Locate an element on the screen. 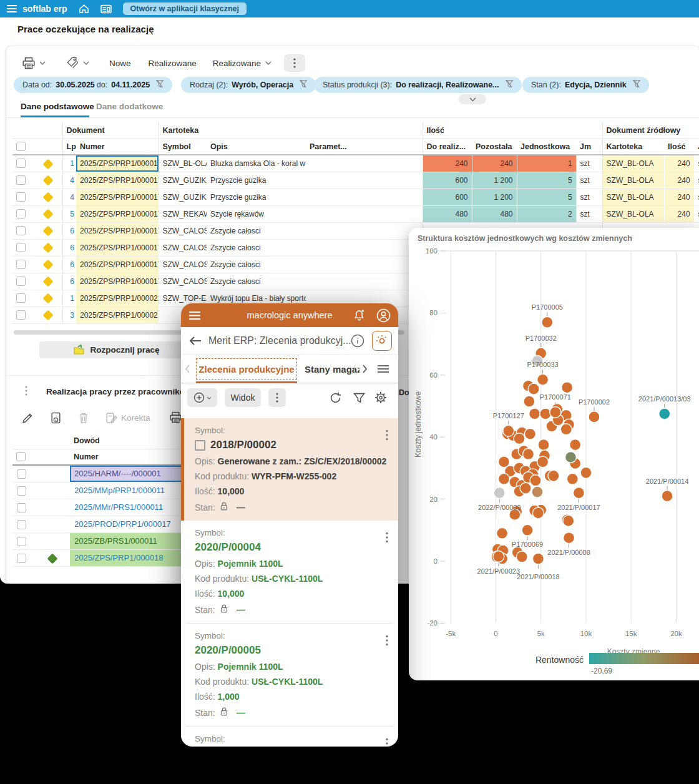 This screenshot has height=784, width=699. card-checkbox is located at coordinates (200, 446).